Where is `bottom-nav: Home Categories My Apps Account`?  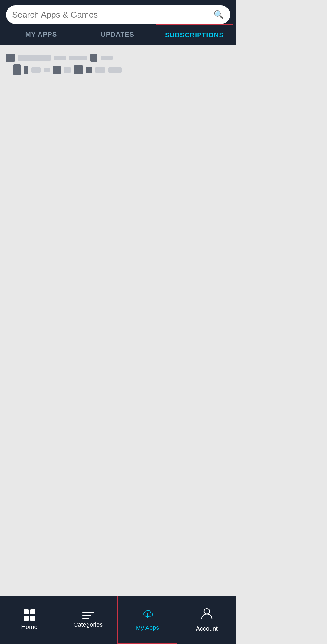
bottom-nav: Home Categories My Apps Account is located at coordinates (118, 620).